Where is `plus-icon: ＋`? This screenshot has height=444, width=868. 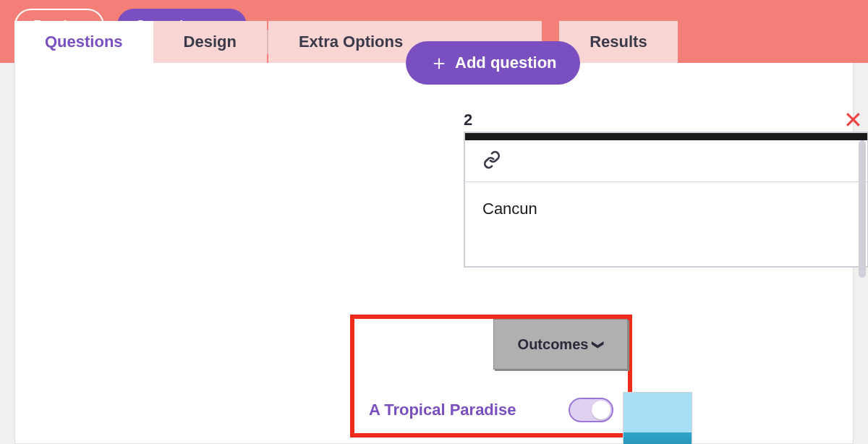 plus-icon: ＋ is located at coordinates (439, 63).